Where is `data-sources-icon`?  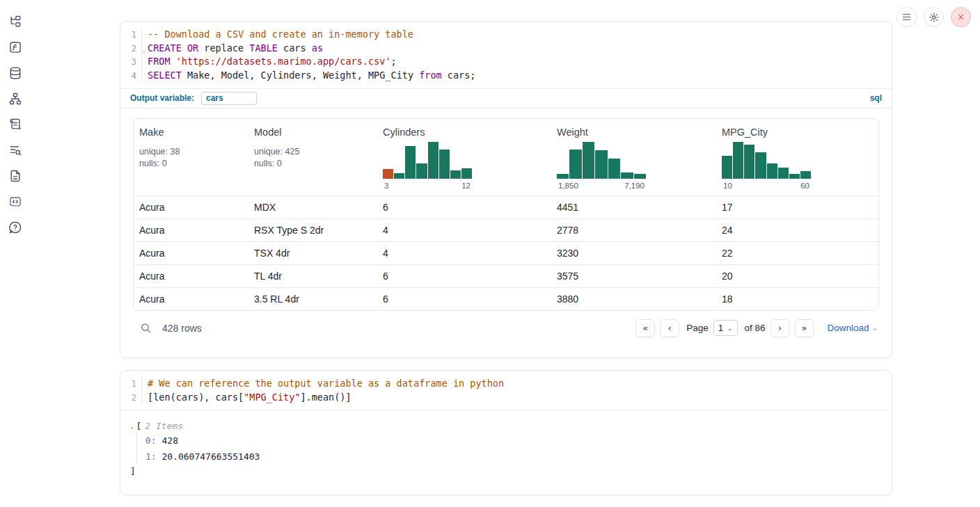 data-sources-icon is located at coordinates (15, 73).